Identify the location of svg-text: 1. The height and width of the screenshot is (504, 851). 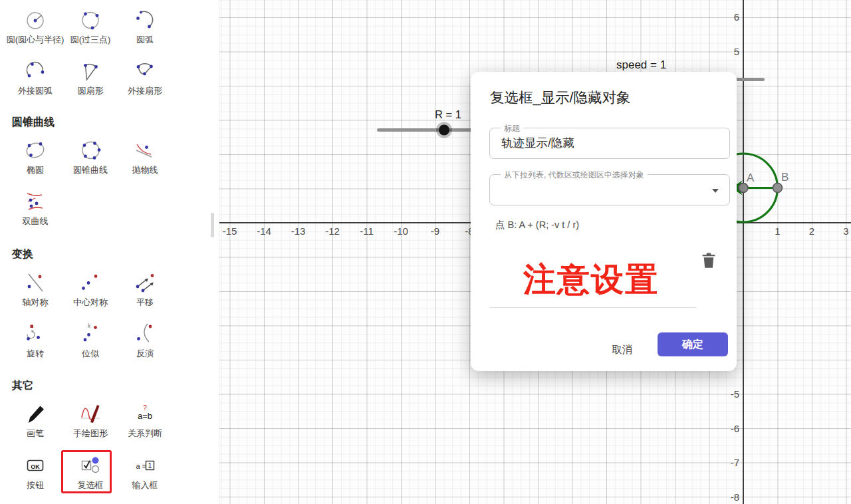
(150, 465).